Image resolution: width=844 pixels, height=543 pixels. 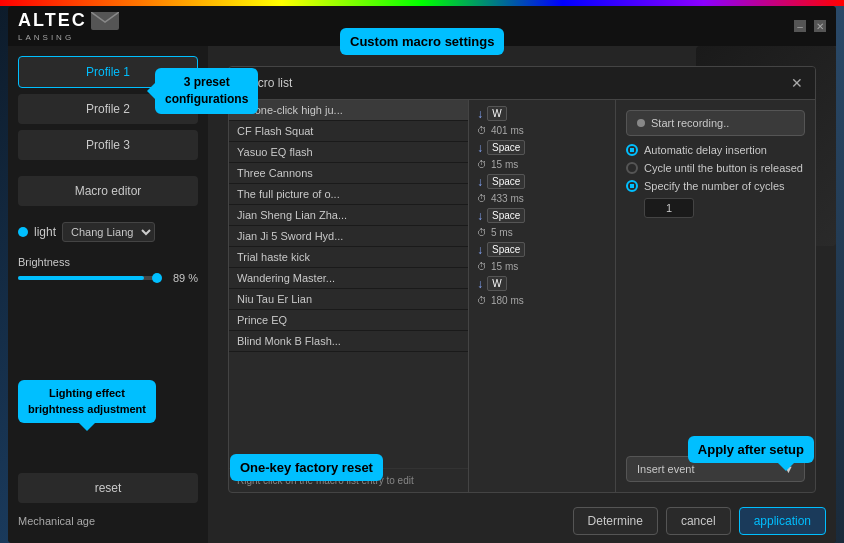 What do you see at coordinates (348, 110) in the screenshot?
I see `macro-list-item: CF one-click high ju...` at bounding box center [348, 110].